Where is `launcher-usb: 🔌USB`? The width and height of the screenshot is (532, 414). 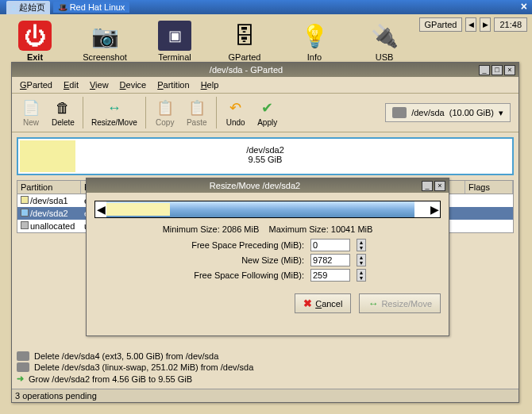
launcher-usb: 🔌USB is located at coordinates (384, 41).